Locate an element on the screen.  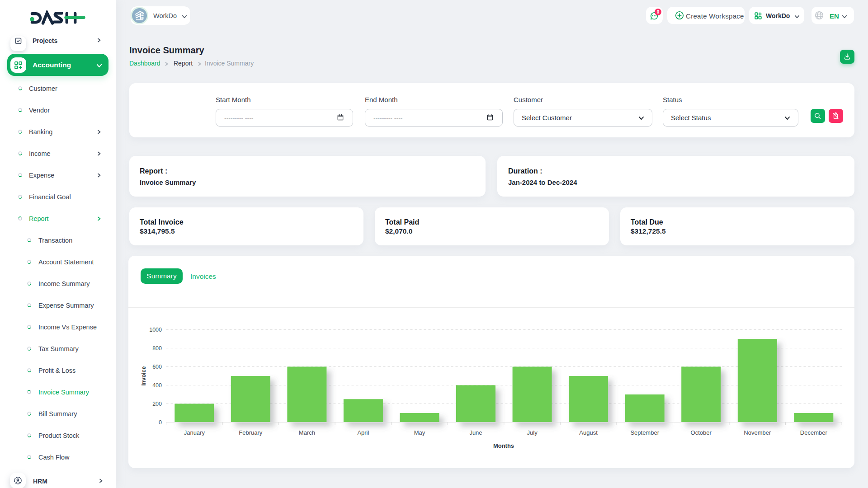
svg-text: November is located at coordinates (758, 433).